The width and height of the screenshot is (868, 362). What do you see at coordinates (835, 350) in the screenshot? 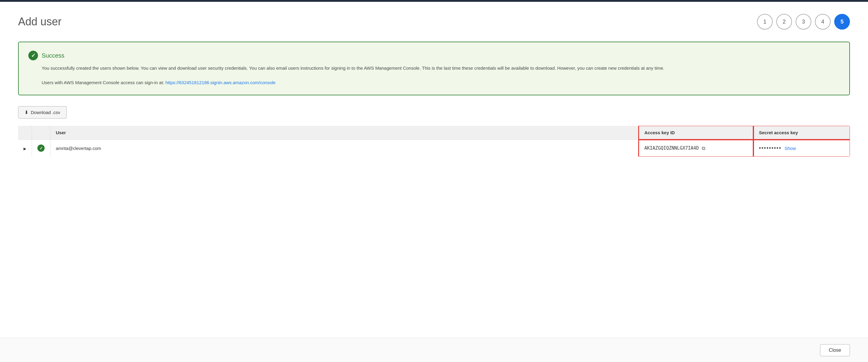
I see `close-button: Close` at bounding box center [835, 350].